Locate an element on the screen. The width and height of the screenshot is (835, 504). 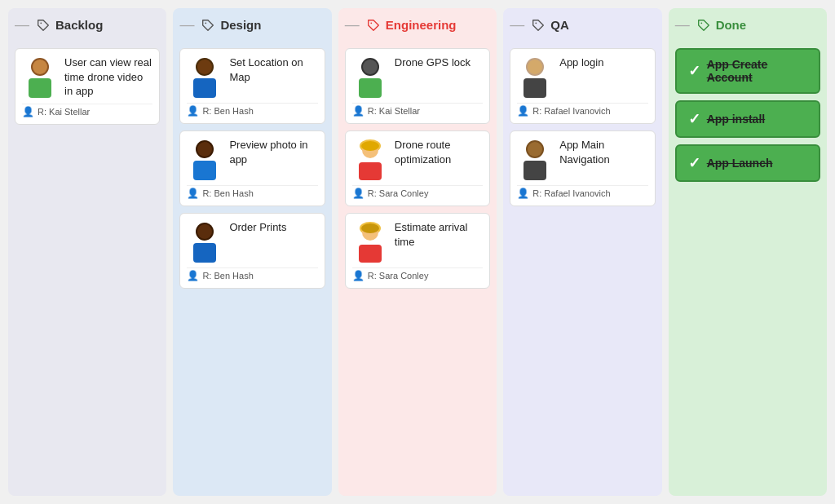
card-title-eng-1: Drone GPS lock is located at coordinates (439, 63).